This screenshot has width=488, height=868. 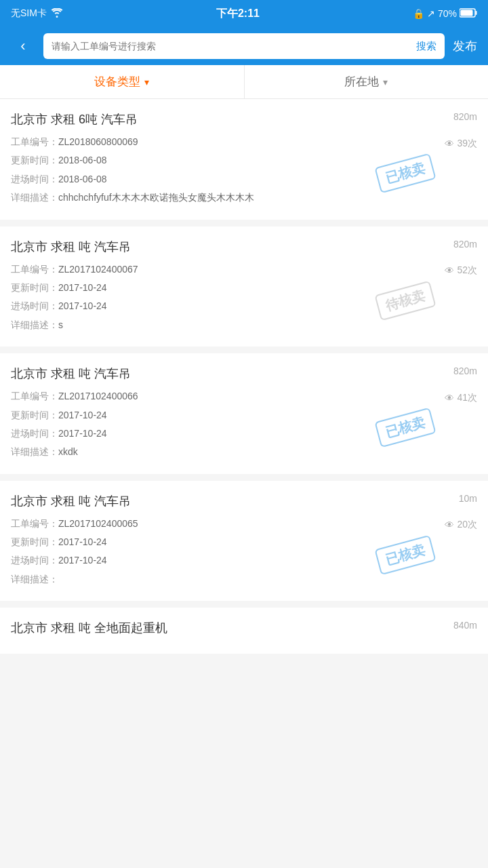 What do you see at coordinates (244, 119) in the screenshot?
I see `card-title: 北京市 求租 6吨 汽车吊` at bounding box center [244, 119].